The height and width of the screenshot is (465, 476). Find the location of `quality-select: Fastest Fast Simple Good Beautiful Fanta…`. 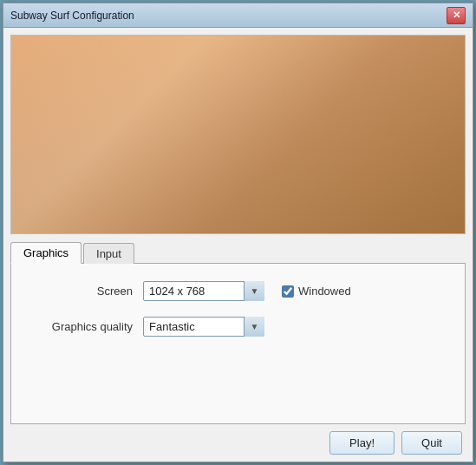

quality-select: Fastest Fast Simple Good Beautiful Fanta… is located at coordinates (204, 326).